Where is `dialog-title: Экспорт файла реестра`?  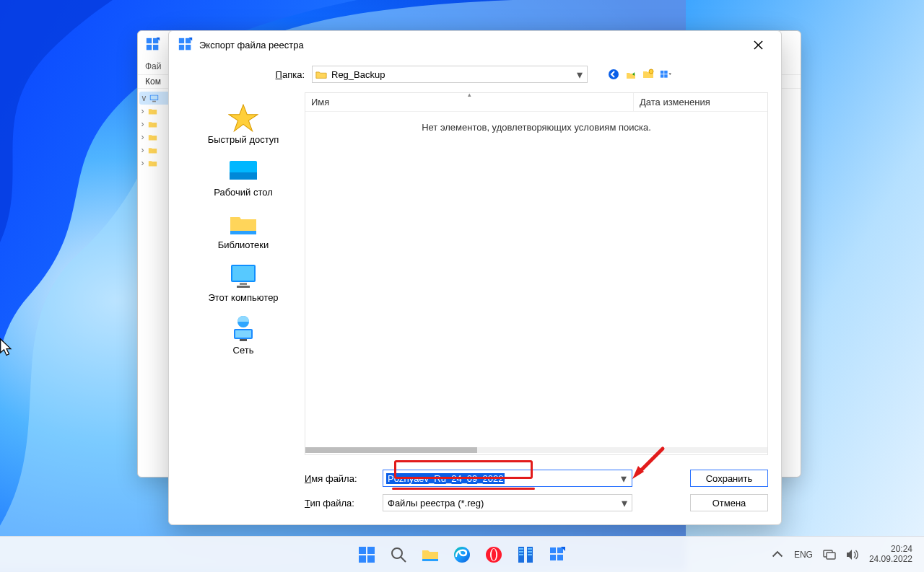
dialog-title: Экспорт файла реестра is located at coordinates (251, 45).